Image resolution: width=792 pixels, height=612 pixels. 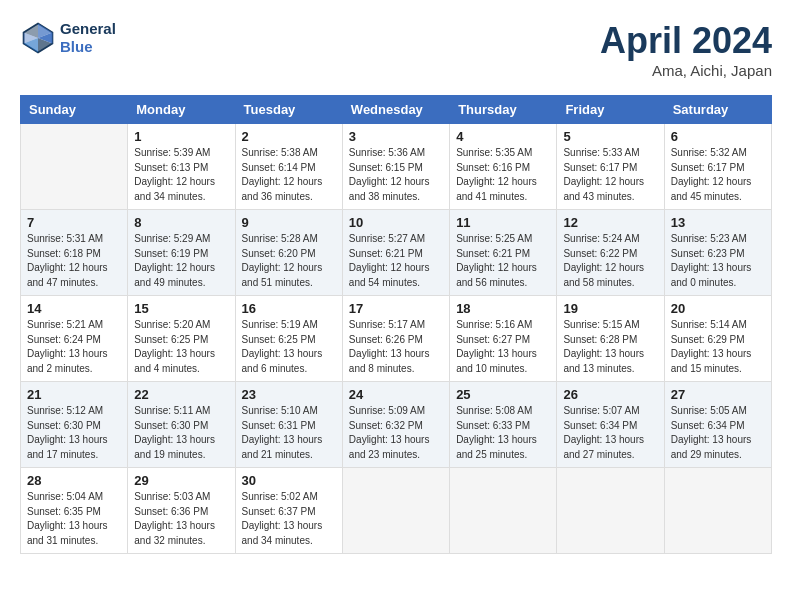 What do you see at coordinates (610, 110) in the screenshot?
I see `weekday-header-cell: Friday` at bounding box center [610, 110].